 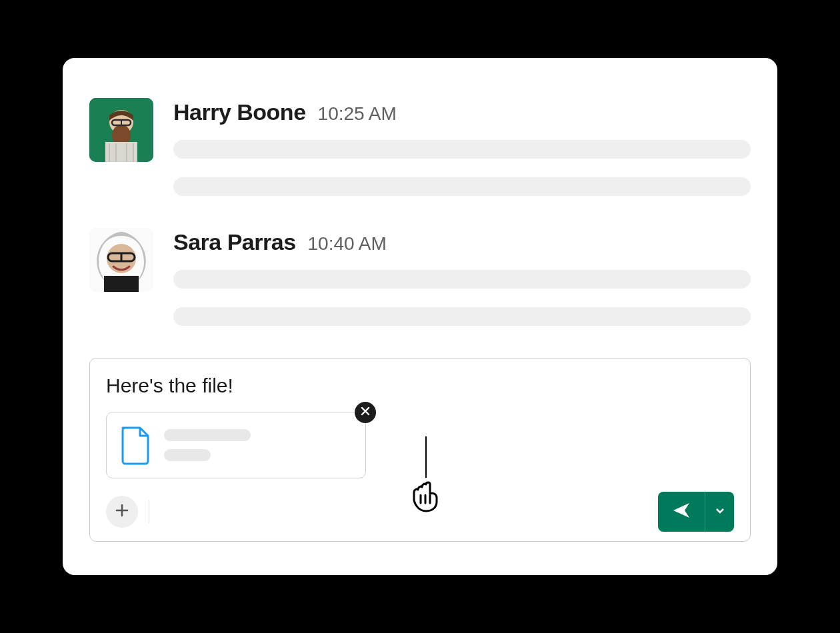 What do you see at coordinates (235, 243) in the screenshot?
I see `sender-name: Sara Parras` at bounding box center [235, 243].